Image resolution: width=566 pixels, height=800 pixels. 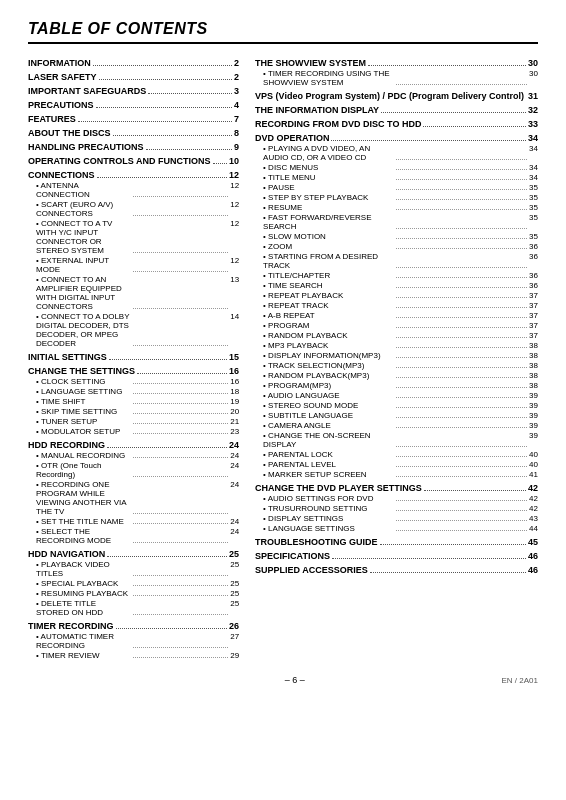 I want to click on toc-sub-entry: • MODULATOR SETUP23, so click(x=138, y=432).